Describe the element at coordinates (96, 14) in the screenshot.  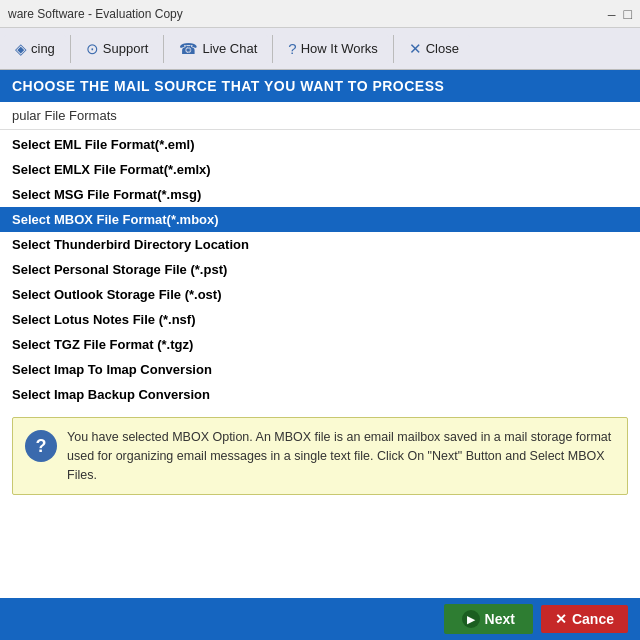
I see `window-title: ware Software - Evaluation Copy` at that location.